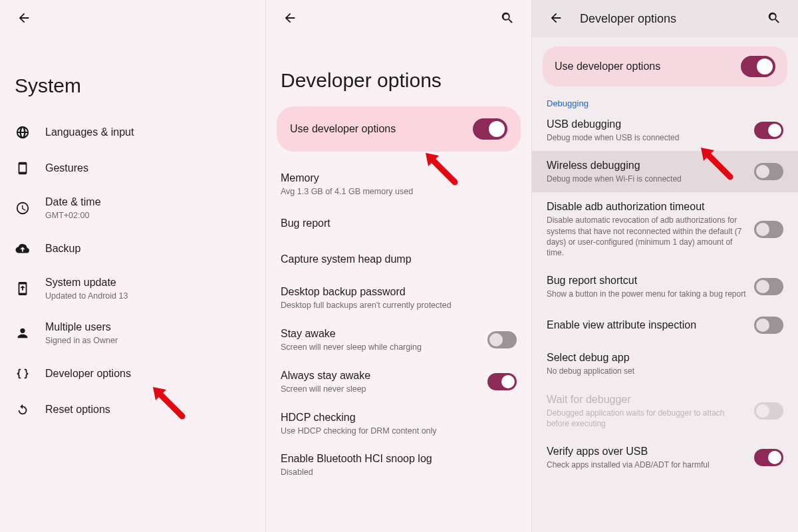 This screenshot has height=532, width=798. I want to click on row-system-update: System update Updated to Android 13, so click(133, 289).